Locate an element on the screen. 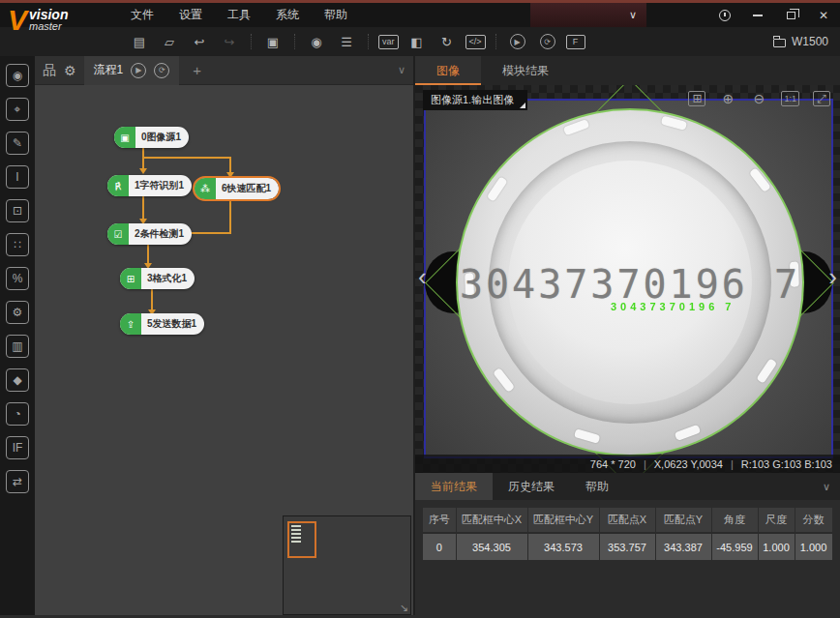  node-fast-match: ⁂ 6快速匹配1 is located at coordinates (236, 189).